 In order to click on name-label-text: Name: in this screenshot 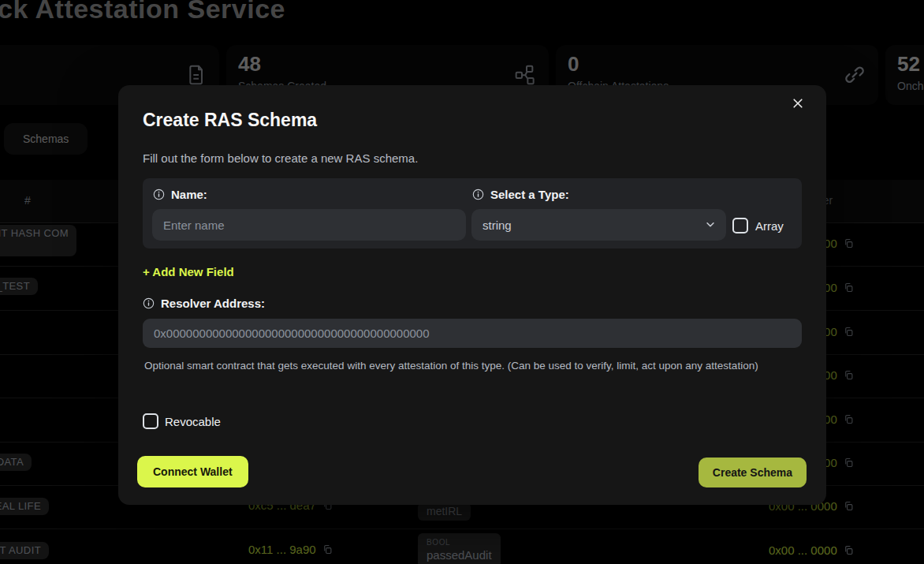, I will do `click(189, 194)`.